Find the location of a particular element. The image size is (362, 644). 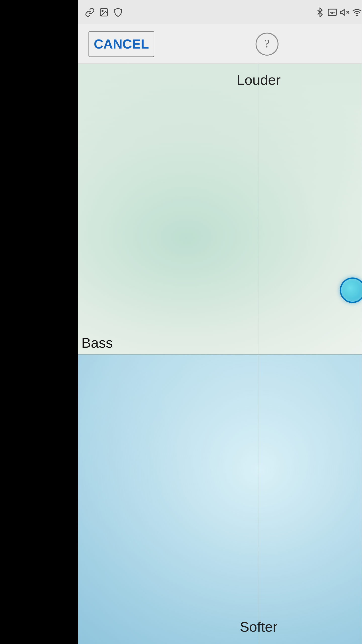

image-icon is located at coordinates (104, 12).